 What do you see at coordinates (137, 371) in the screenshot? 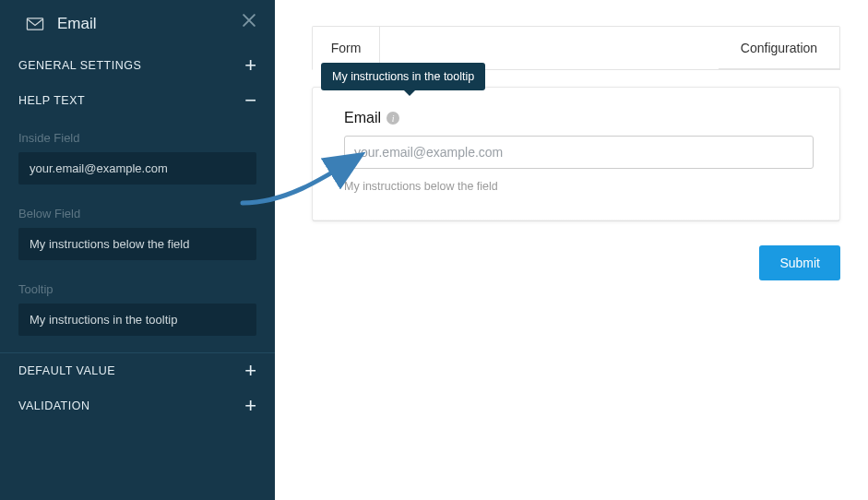
I see `section-default-value: DEFAULT VALUE +` at bounding box center [137, 371].